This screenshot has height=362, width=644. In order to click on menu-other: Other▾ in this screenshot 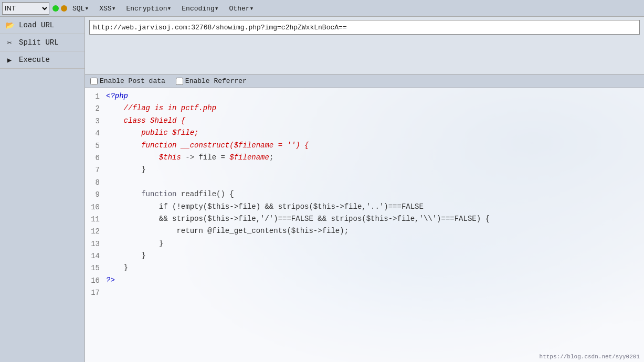, I will do `click(241, 8)`.